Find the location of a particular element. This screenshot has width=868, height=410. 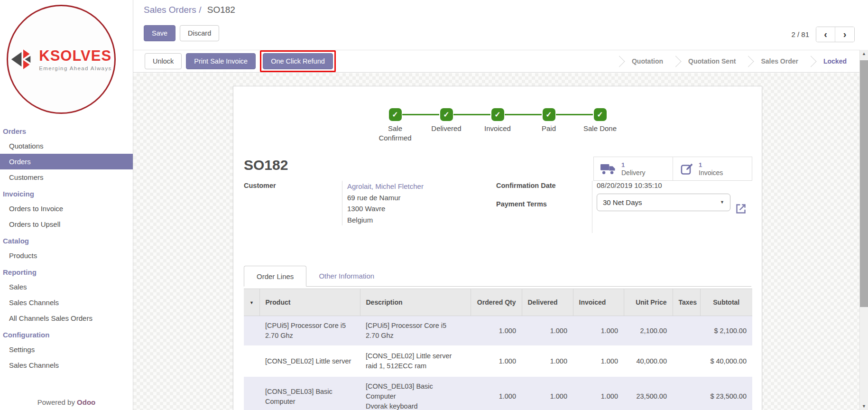

cell-product: [CPUi5] Processor Core i52.70 Ghz is located at coordinates (310, 331).